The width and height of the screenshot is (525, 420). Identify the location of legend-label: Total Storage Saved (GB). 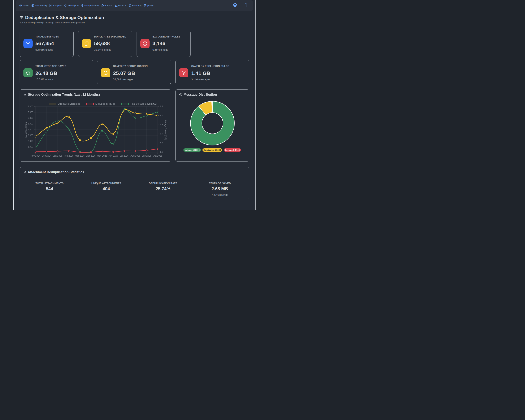
(144, 104).